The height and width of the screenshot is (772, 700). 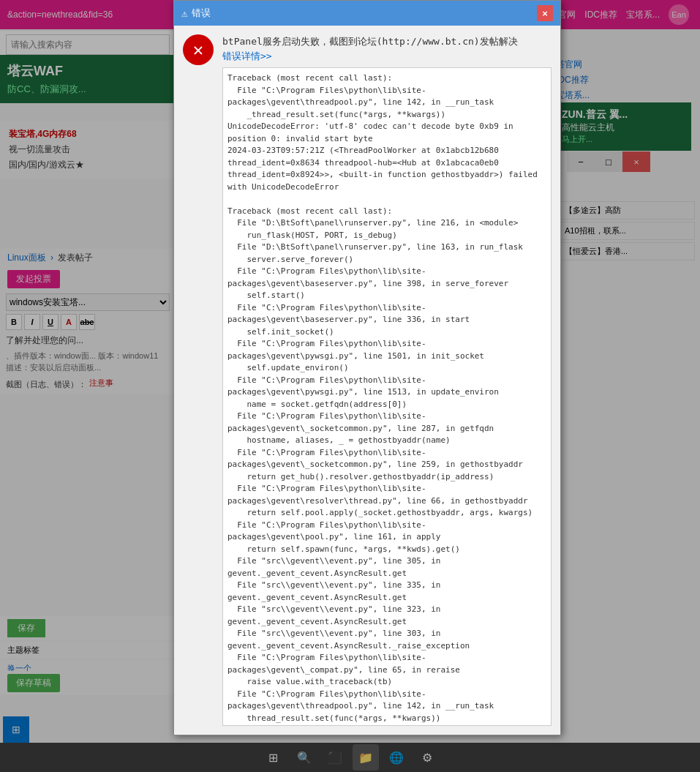 I want to click on dialog-title-text: 错误, so click(x=201, y=13).